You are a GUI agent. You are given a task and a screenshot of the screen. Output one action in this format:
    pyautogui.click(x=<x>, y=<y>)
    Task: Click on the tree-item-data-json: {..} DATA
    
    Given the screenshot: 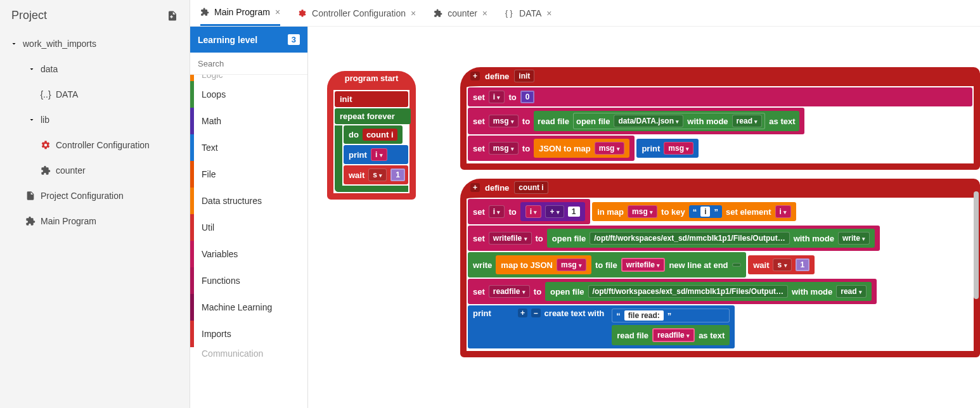 What is the action you would take?
    pyautogui.click(x=95, y=94)
    